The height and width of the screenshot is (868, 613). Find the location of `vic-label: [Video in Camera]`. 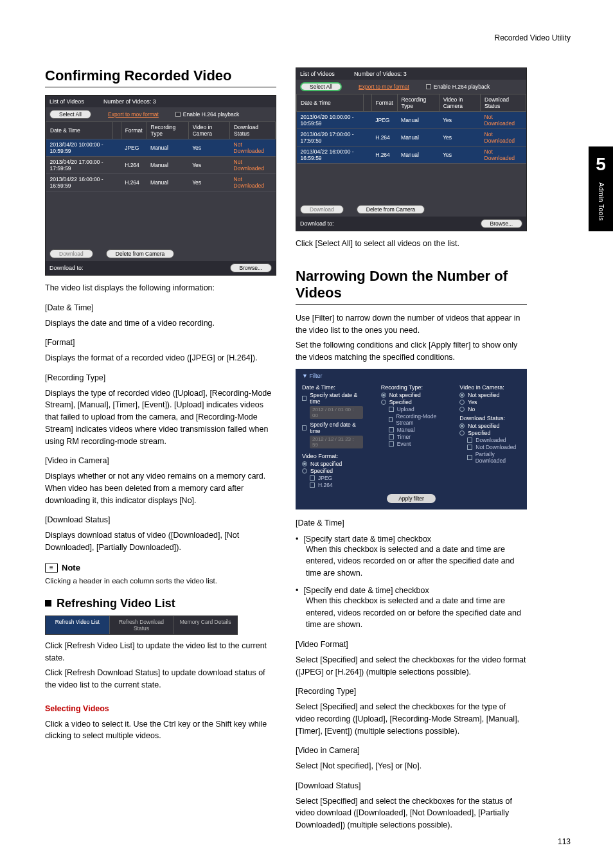

vic-label: [Video in Camera] is located at coordinates (411, 750).